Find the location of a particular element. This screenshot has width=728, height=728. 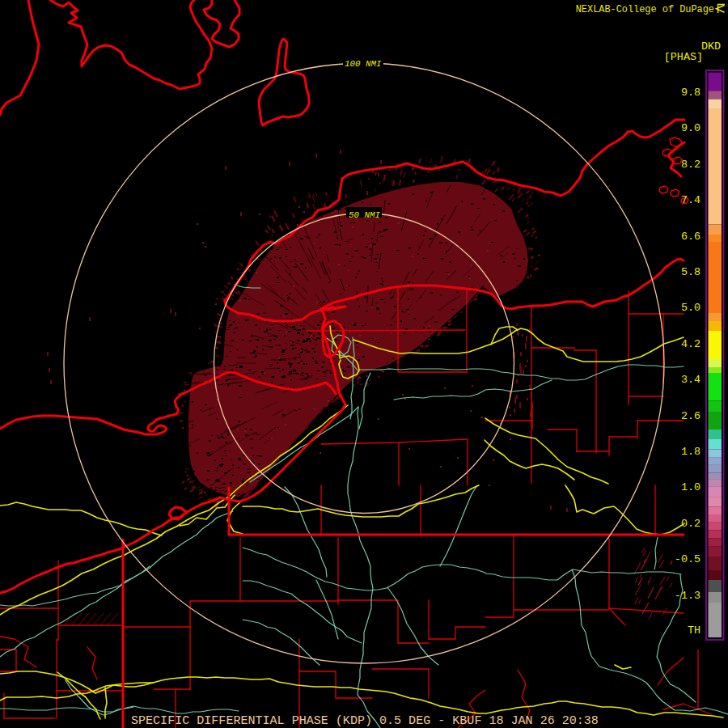

svg-text: 7.4 is located at coordinates (691, 201).